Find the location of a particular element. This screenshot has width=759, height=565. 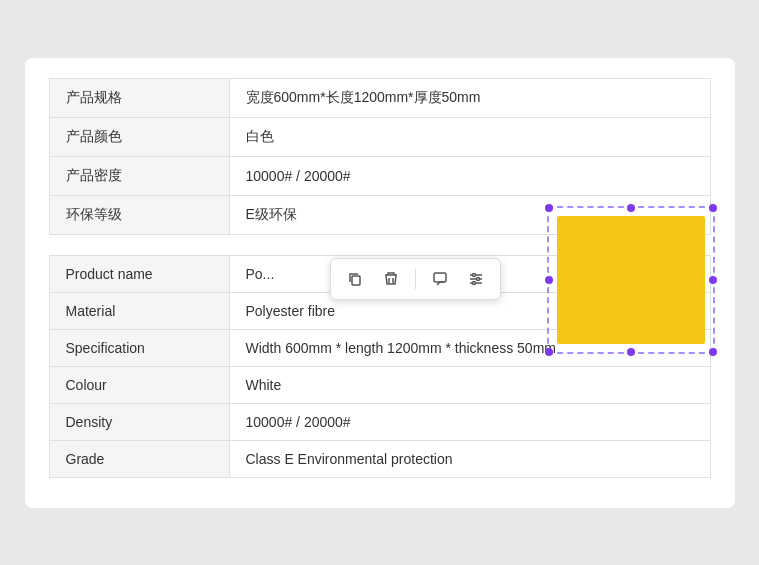

comment-button is located at coordinates (440, 279).